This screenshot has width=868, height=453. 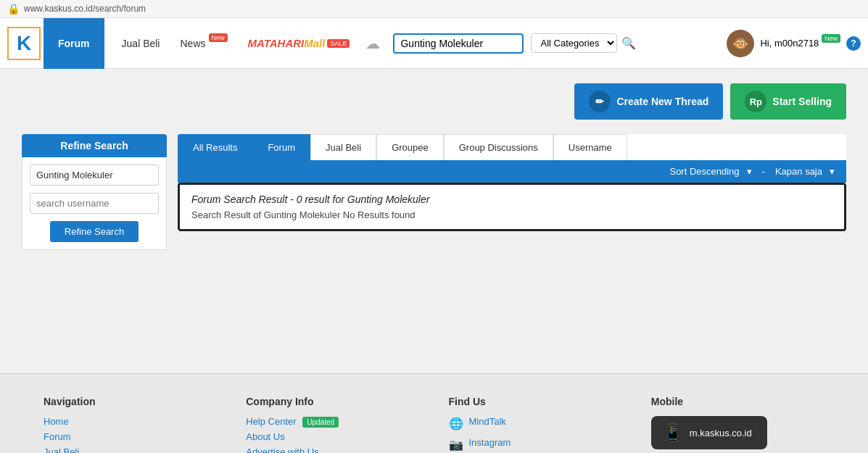 What do you see at coordinates (434, 43) in the screenshot?
I see `top-nav: K Forum Jual Beli News New MATAHARI Mall…` at bounding box center [434, 43].